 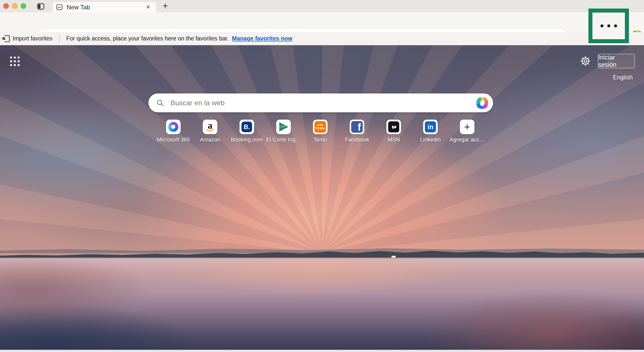 I want to click on tab-new-tab: New Tab ×, so click(x=104, y=7).